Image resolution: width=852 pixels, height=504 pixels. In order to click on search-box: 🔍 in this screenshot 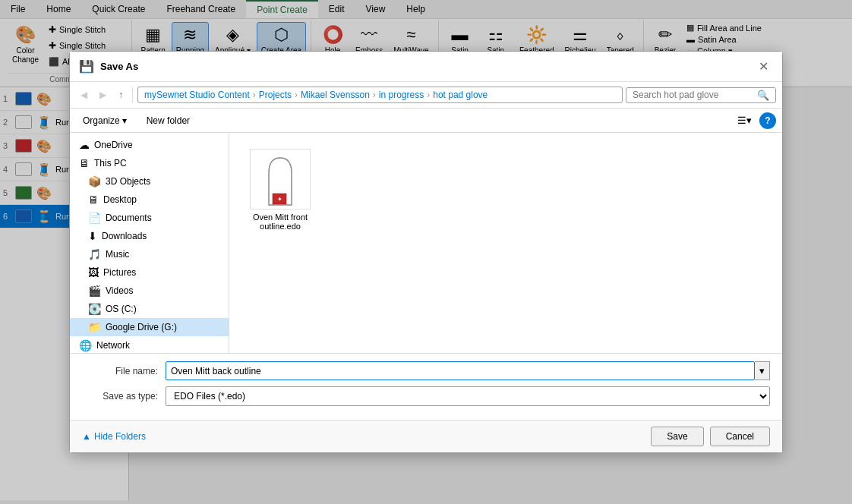, I will do `click(701, 96)`.